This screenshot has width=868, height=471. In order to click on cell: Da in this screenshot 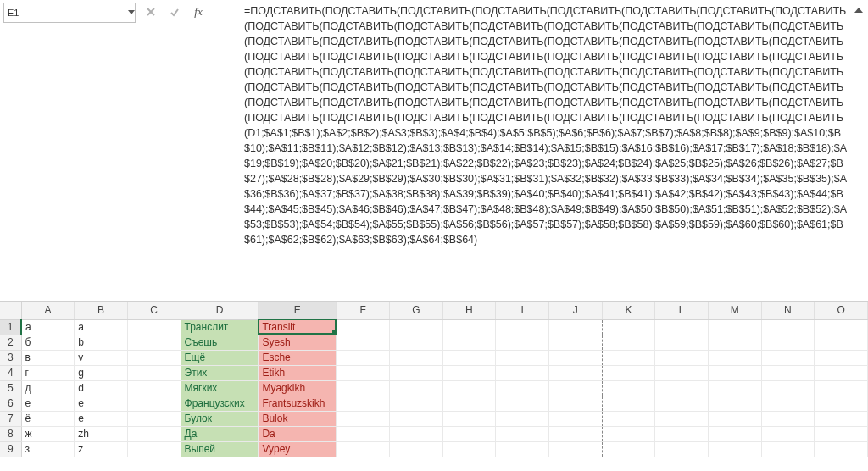, I will do `click(298, 434)`.